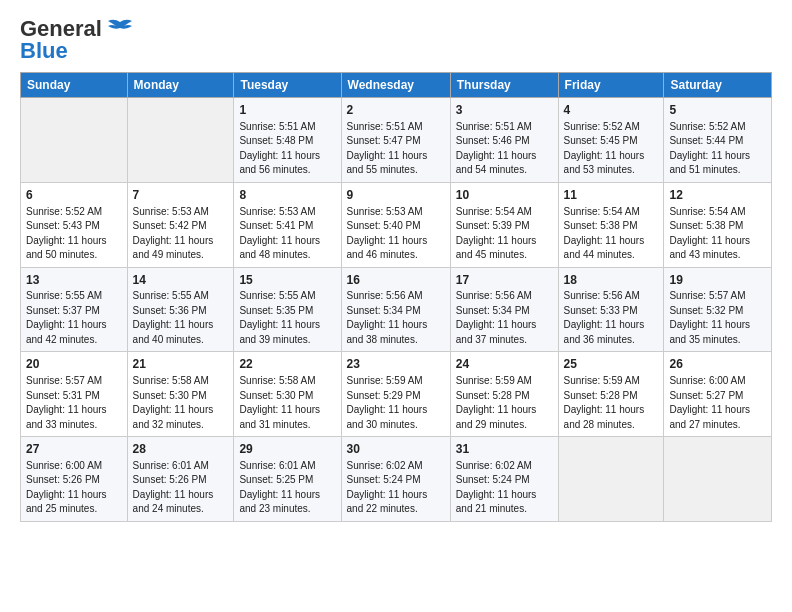 This screenshot has width=792, height=612. I want to click on day-number: 29, so click(287, 450).